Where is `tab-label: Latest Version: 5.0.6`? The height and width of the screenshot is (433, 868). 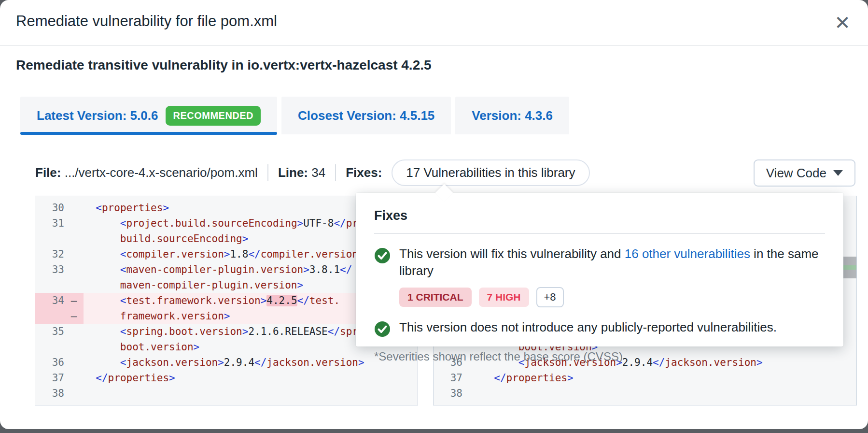 tab-label: Latest Version: 5.0.6 is located at coordinates (98, 116).